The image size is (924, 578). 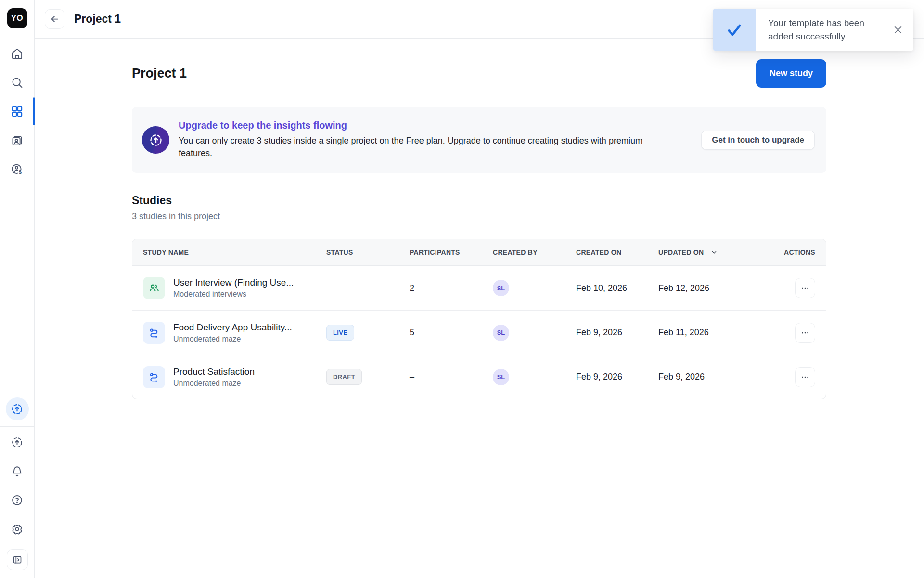 I want to click on topbar-title: Project 1, so click(x=97, y=19).